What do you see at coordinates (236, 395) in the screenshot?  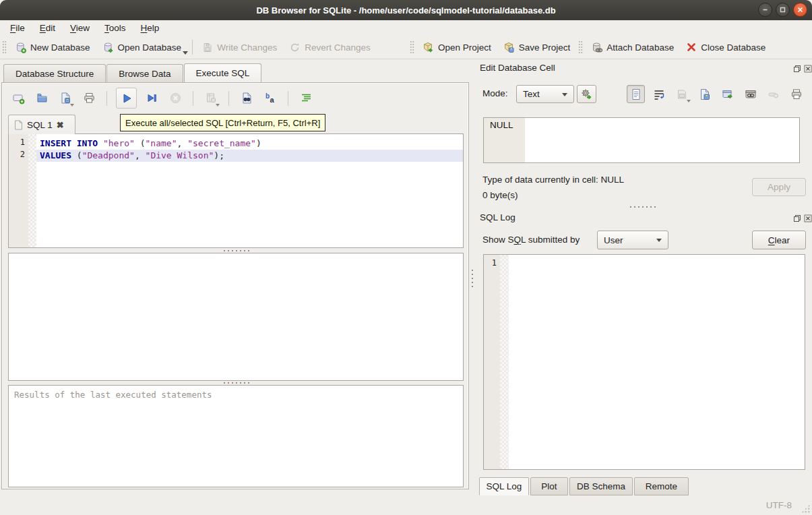 I see `results-placeholder: Results of the last executed statements` at bounding box center [236, 395].